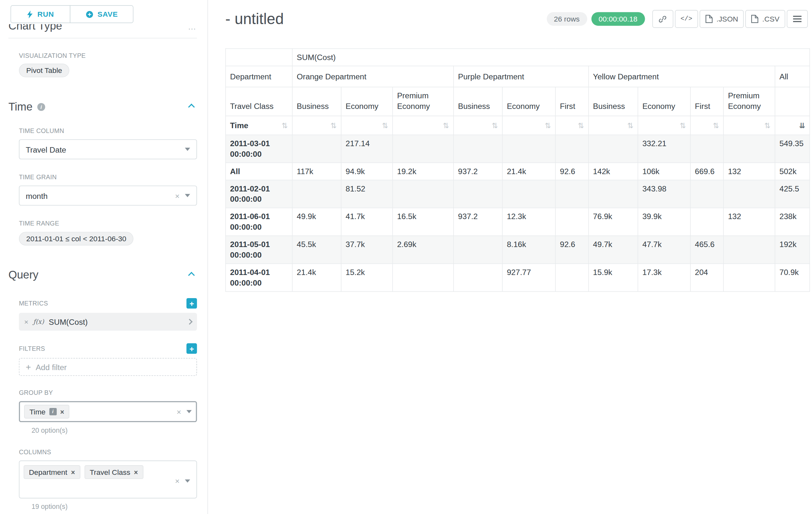 Image resolution: width=812 pixels, height=514 pixels. What do you see at coordinates (114, 507) in the screenshot?
I see `columns-options-hint: 19 option(s)` at bounding box center [114, 507].